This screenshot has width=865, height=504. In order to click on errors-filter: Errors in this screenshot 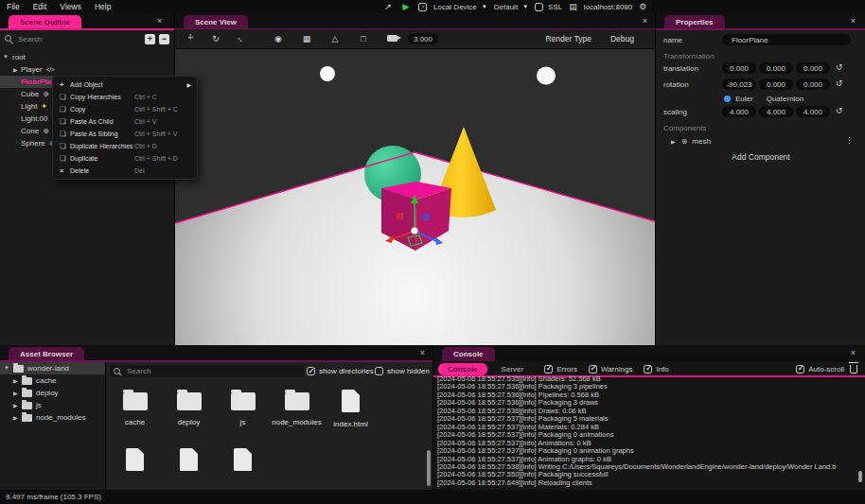, I will do `click(560, 369)`.